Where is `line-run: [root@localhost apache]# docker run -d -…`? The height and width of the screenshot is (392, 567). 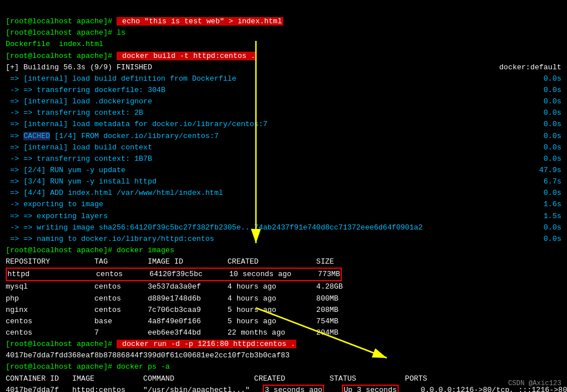
line-run: [root@localhost apache]# docker run -d -… is located at coordinates (151, 344).